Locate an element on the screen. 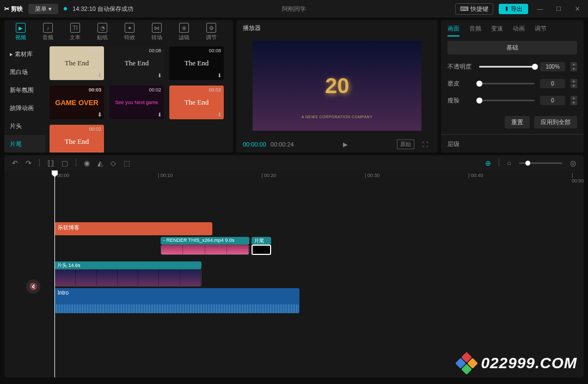 Image resolution: width=588 pixels, height=384 pixels. face-label: 瘦脸 is located at coordinates (461, 100).